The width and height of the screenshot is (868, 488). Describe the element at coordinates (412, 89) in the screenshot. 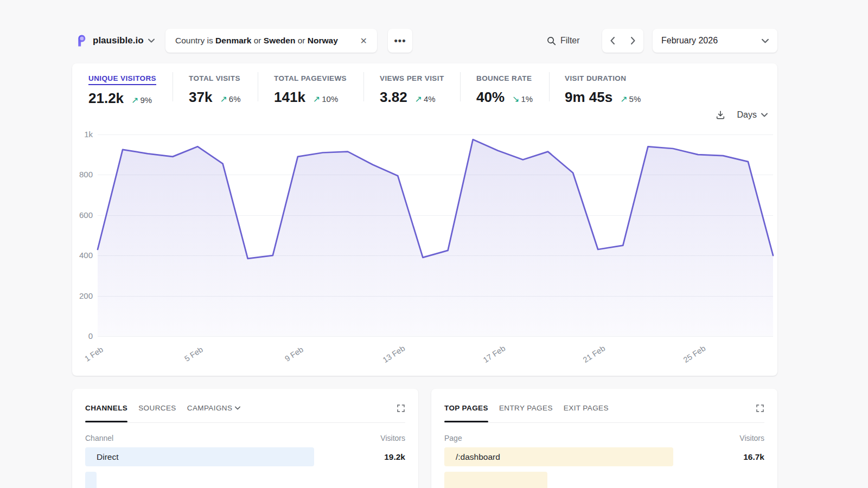

I see `stat-views-per-visit: VIEWS PER VISIT 3.82 ↗4%` at that location.